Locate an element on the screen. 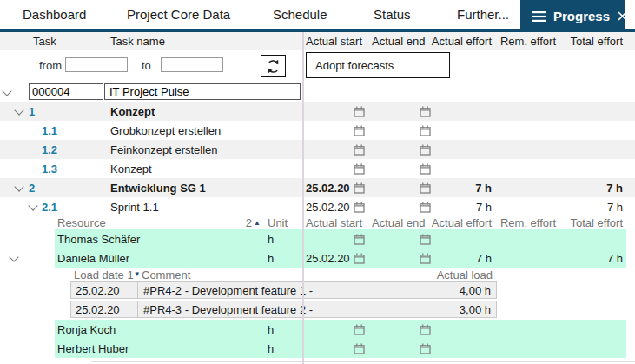  filter-bar: from to Adopt forecasts is located at coordinates (318, 66).